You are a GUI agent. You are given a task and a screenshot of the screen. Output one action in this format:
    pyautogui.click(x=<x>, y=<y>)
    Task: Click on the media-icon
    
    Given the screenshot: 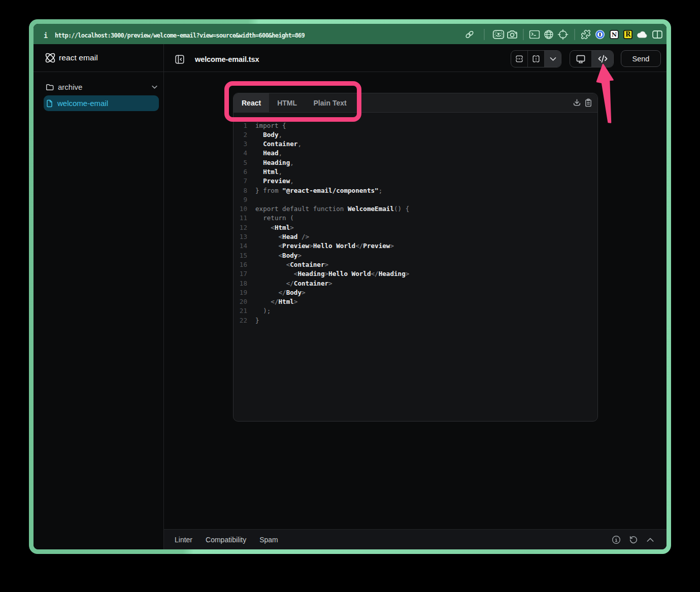 What is the action you would take?
    pyautogui.click(x=498, y=34)
    